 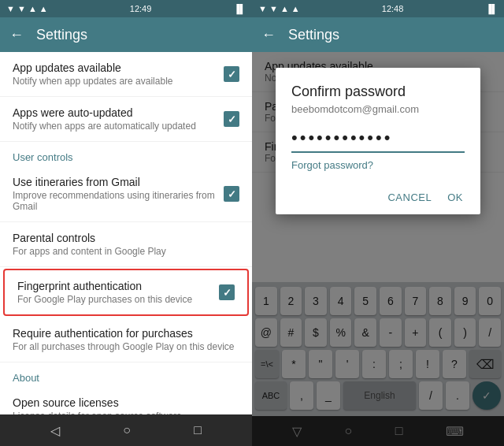 What do you see at coordinates (232, 194) in the screenshot?
I see `checkbox-itineraries` at bounding box center [232, 194].